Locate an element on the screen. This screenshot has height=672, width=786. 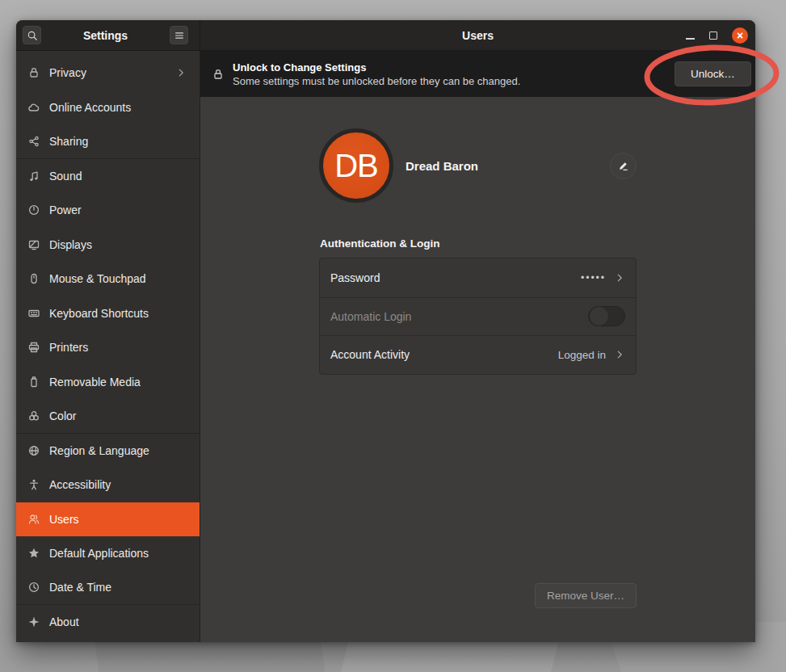
sidebar-item-label: Displays is located at coordinates (118, 245).